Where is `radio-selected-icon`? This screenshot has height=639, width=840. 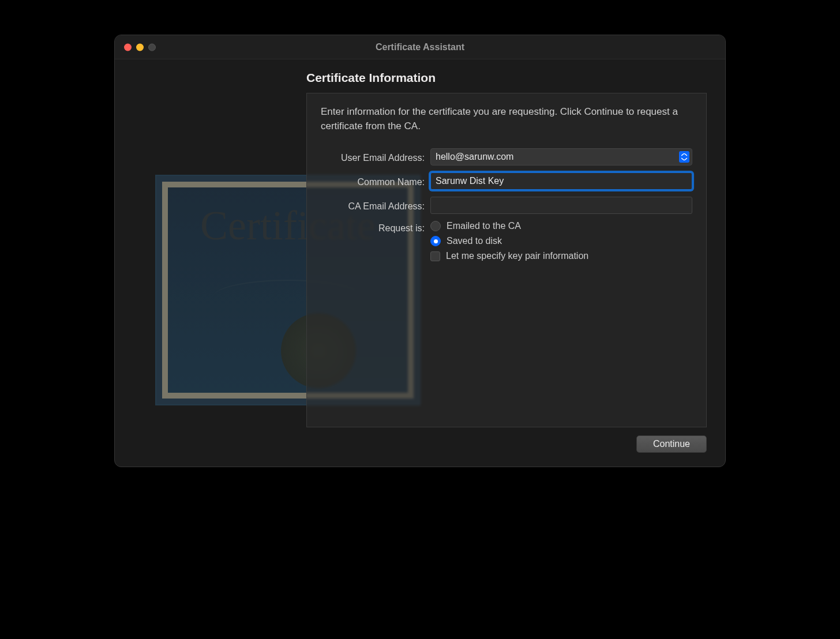
radio-selected-icon is located at coordinates (436, 241).